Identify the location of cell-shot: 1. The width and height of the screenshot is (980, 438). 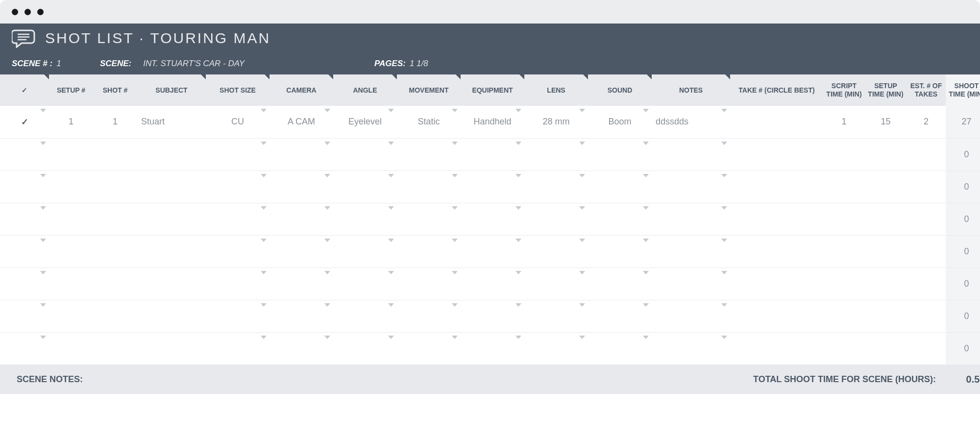
(115, 122).